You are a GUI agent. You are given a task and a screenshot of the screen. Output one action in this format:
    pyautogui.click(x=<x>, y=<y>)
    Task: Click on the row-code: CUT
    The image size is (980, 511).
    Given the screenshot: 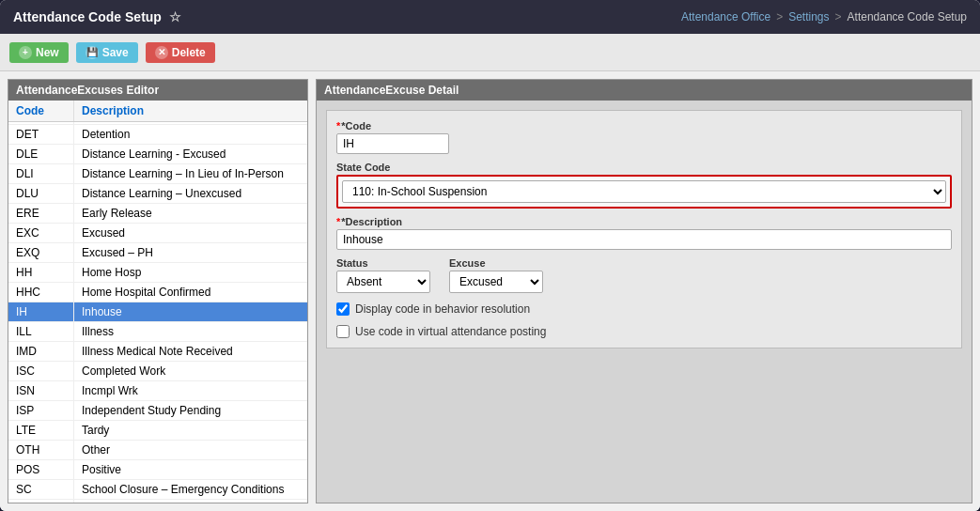 What is the action you would take?
    pyautogui.click(x=41, y=123)
    